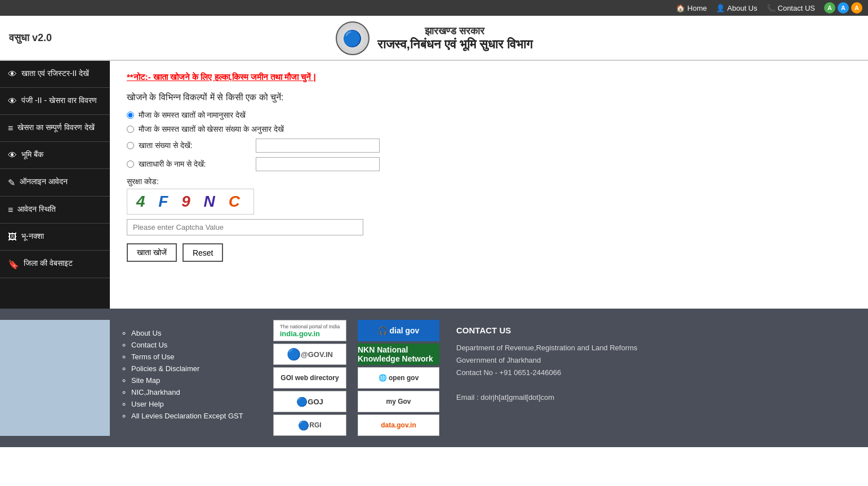 The height and width of the screenshot is (486, 868). Describe the element at coordinates (489, 252) in the screenshot. I see `btn-row: खाता खोजें Reset` at that location.